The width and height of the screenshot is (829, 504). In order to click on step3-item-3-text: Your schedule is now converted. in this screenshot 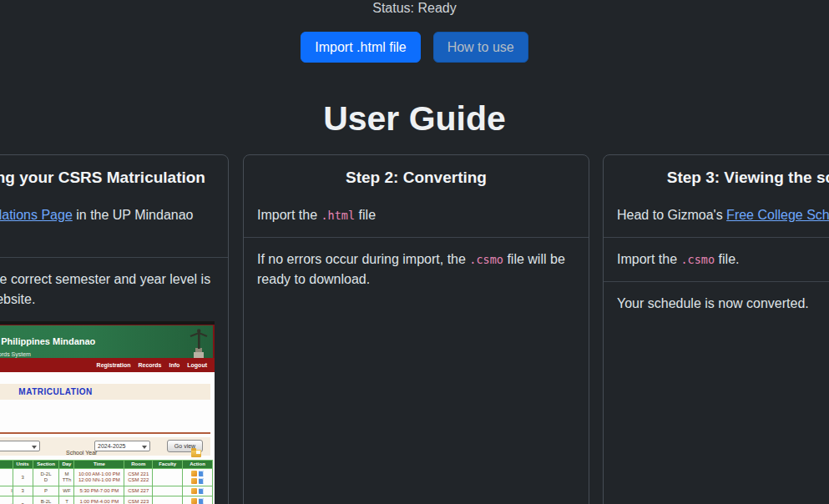, I will do `click(713, 304)`.